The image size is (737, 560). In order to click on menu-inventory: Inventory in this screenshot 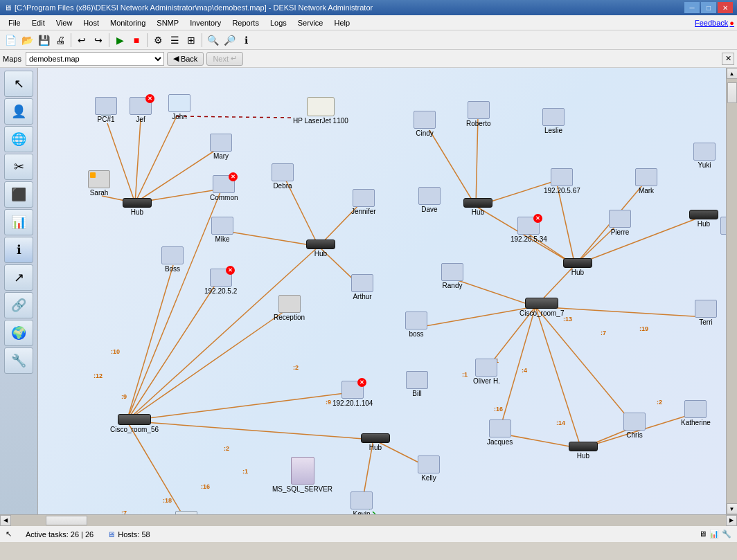, I will do `click(205, 23)`.